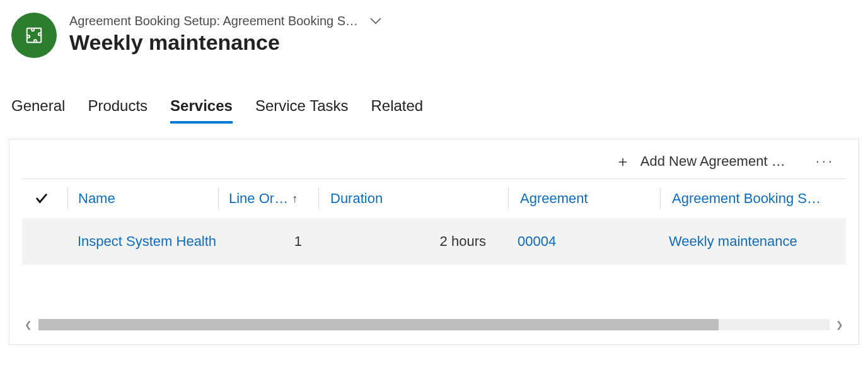 The image size is (868, 389). Describe the element at coordinates (537, 241) in the screenshot. I see `cell-agreement-link: 00004` at that location.